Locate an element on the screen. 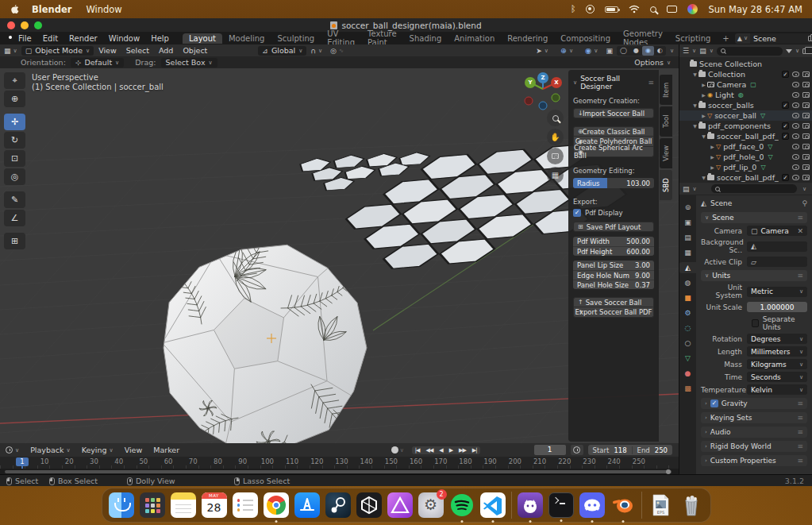 This screenshot has height=525, width=812. tab-modeling: Modeling is located at coordinates (247, 38).